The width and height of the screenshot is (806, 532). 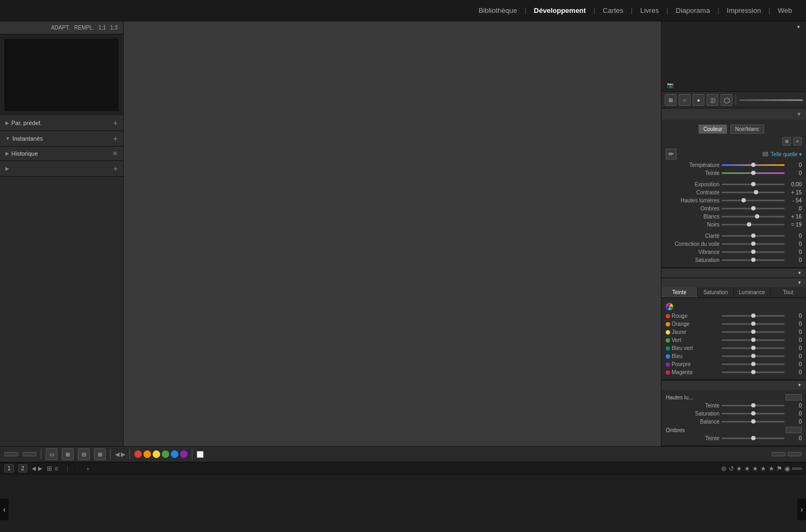 What do you see at coordinates (753, 201) in the screenshot?
I see `hautes-lum-slider` at bounding box center [753, 201].